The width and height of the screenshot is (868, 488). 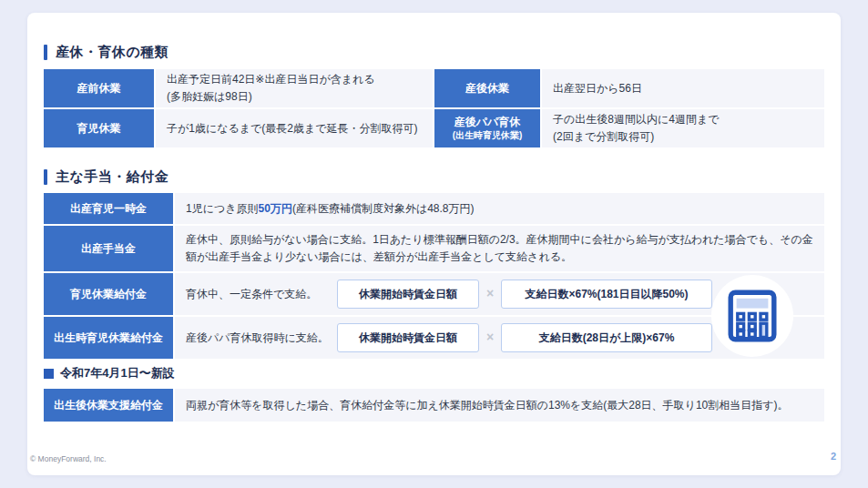 What do you see at coordinates (106, 177) in the screenshot?
I see `section-benefits-title: 主な手当・給付金` at bounding box center [106, 177].